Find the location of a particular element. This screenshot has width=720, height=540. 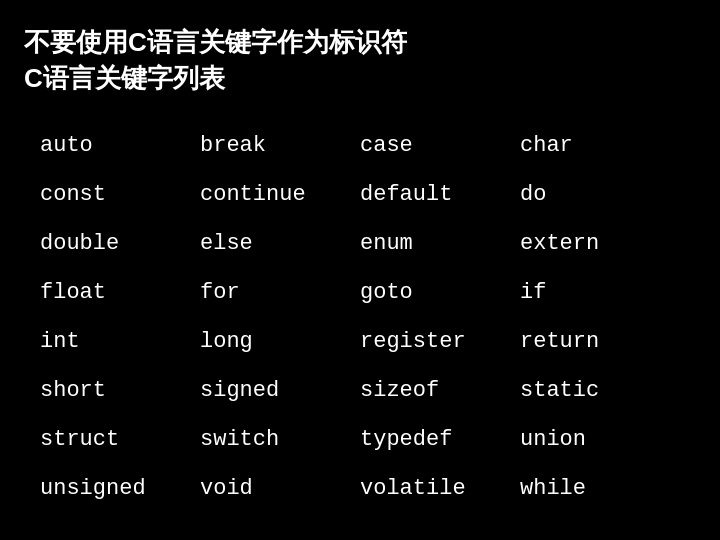

keyword-cell: union is located at coordinates (600, 440).